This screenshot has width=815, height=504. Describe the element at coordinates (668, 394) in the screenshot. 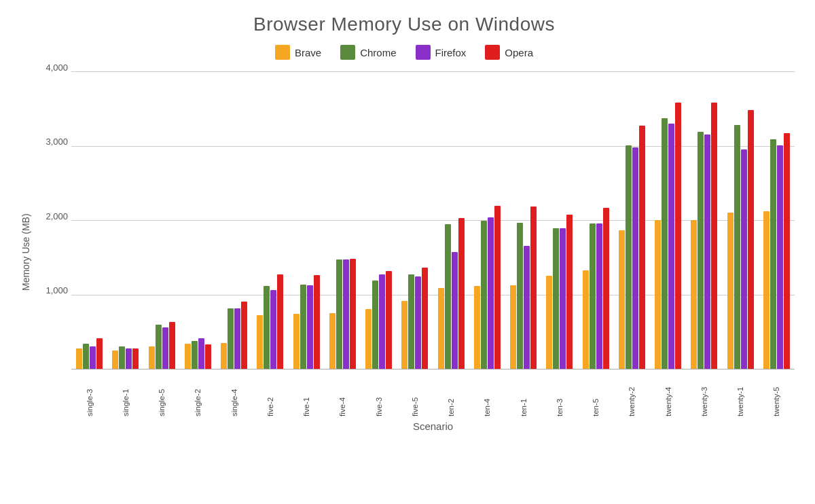

I see `x-tick-label: twenty-4` at that location.